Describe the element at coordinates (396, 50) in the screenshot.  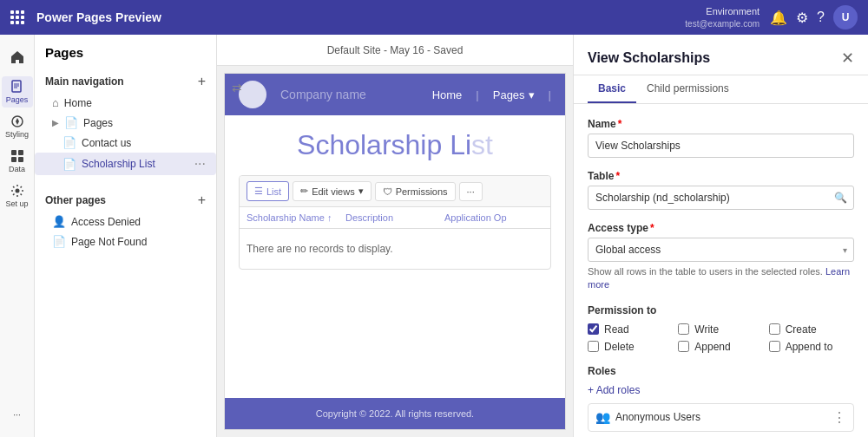
I see `saved-status: Default Site - May 16 - Saved` at that location.